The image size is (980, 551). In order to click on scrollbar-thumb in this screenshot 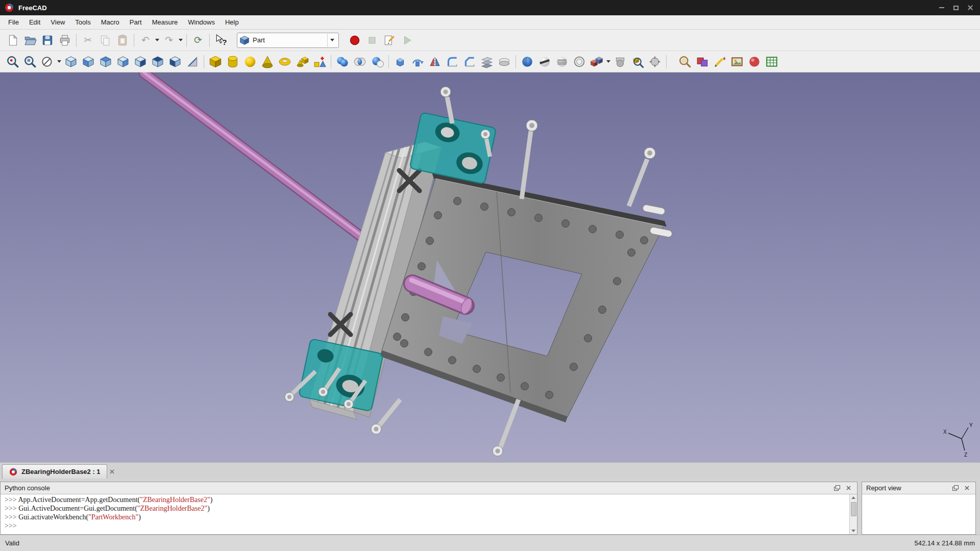, I will do `click(853, 509)`.